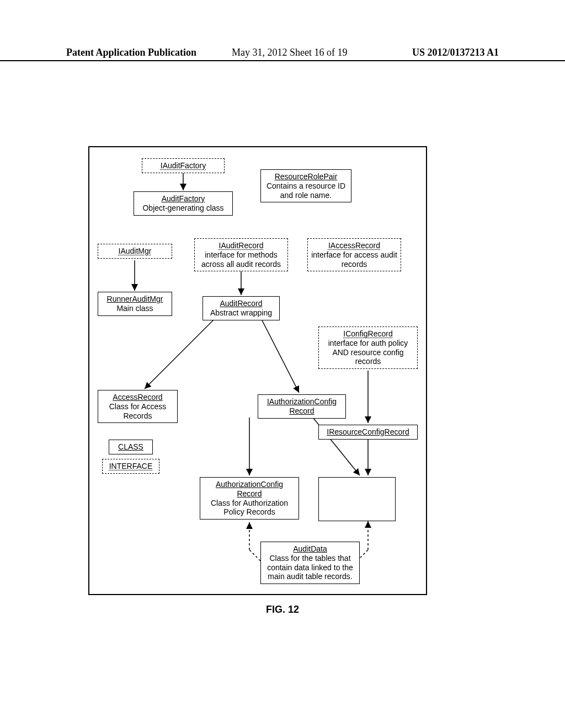 Image resolution: width=565 pixels, height=728 pixels. I want to click on auditfactory-desc: Object-generating class, so click(183, 208).